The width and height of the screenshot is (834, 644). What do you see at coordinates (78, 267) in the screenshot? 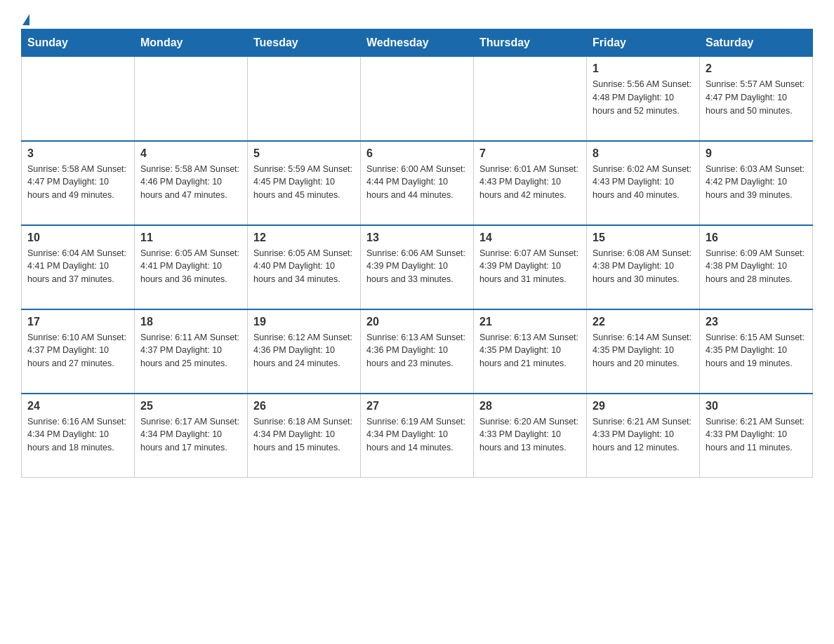
I see `day-info: Sunrise: 6:04 AM Sunset: 4:41 PM Dayligh…` at bounding box center [78, 267].